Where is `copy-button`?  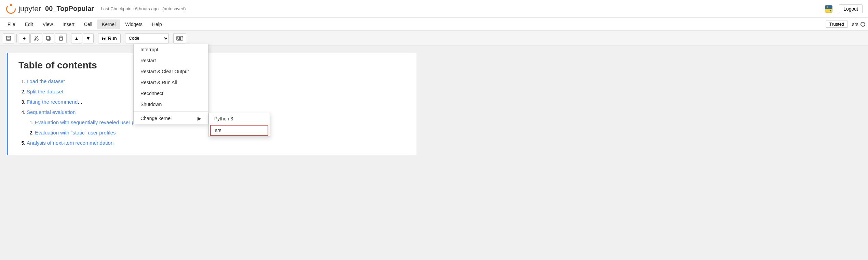
copy-button is located at coordinates (49, 38).